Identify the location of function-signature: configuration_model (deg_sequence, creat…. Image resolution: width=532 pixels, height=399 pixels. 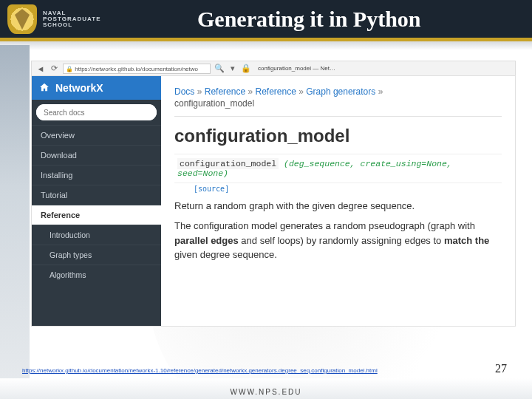
(338, 168).